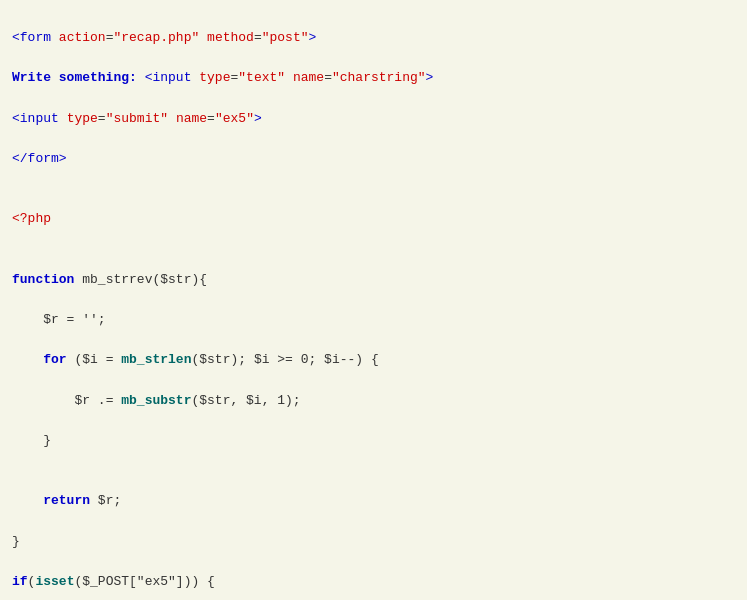 The image size is (747, 600). I want to click on line-8: function mb_strrev($str){, so click(374, 280).